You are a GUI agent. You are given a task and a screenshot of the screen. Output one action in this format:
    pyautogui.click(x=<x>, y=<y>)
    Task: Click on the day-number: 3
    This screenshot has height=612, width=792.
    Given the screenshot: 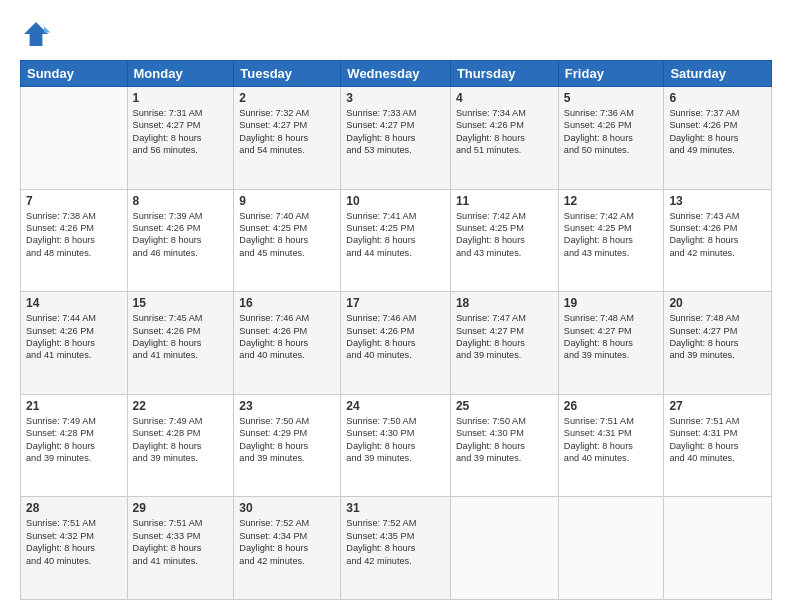 What is the action you would take?
    pyautogui.click(x=396, y=98)
    